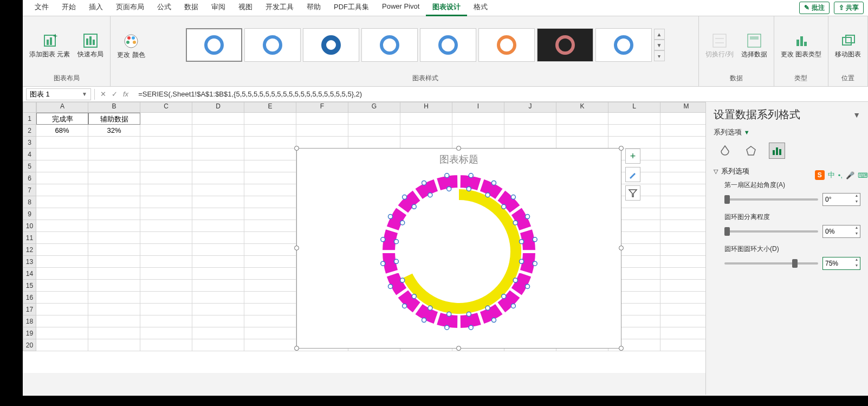 The image size is (868, 406). Describe the element at coordinates (270, 298) in the screenshot. I see `cell-E16` at that location.